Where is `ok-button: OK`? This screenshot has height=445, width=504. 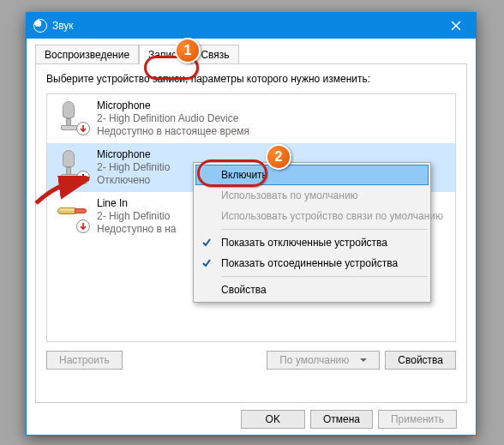 ok-button: OK is located at coordinates (273, 419).